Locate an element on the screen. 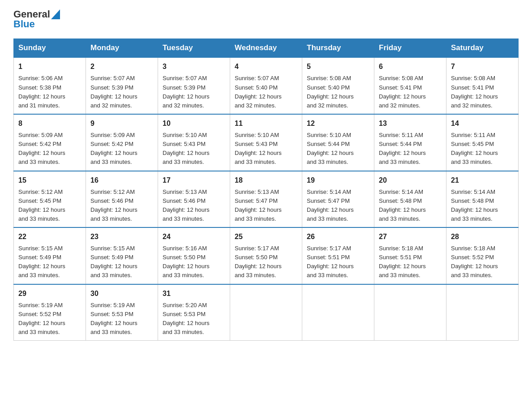  day-info: Sunrise: 5:16 AMSunset: 5:50 PMDaylight:… is located at coordinates (186, 261).